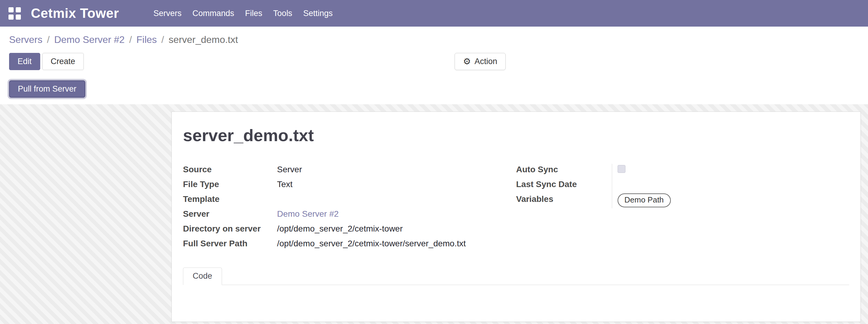 Image resolution: width=868 pixels, height=324 pixels. What do you see at coordinates (480, 61) in the screenshot?
I see `action-menu-button: ⚙ Action` at bounding box center [480, 61].